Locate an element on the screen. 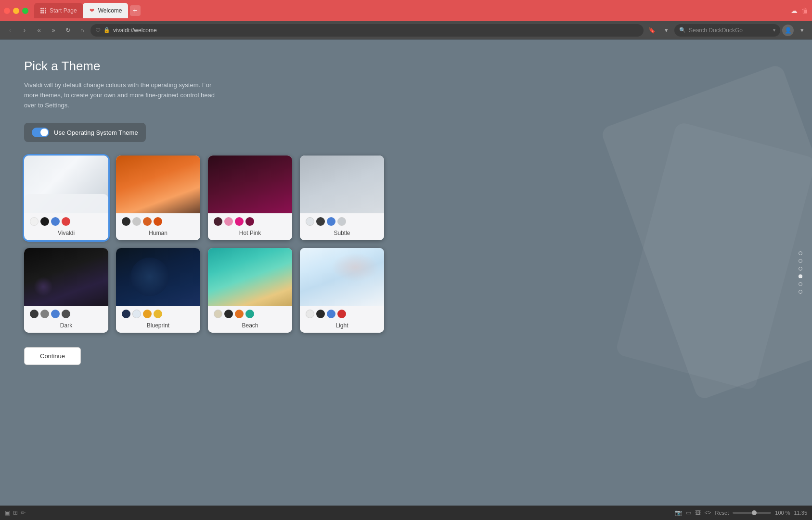  zoom-slider is located at coordinates (752, 513).